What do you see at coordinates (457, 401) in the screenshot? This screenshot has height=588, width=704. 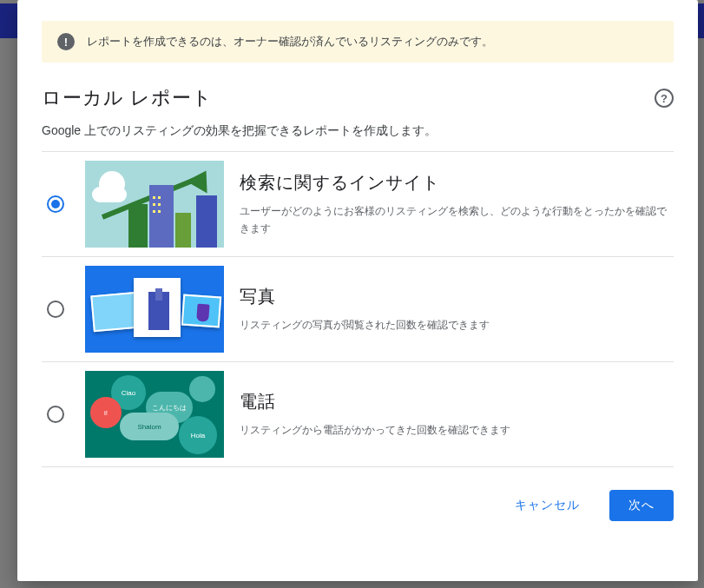 I see `option-title: 電話` at bounding box center [457, 401].